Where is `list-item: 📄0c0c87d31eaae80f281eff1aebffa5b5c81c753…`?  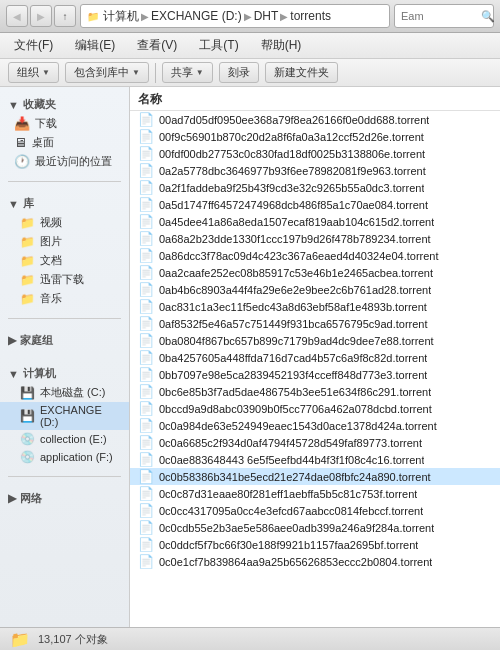
list-item: 📄0c0c87d31eaae80f281eff1aebffa5b5c81c753… is located at coordinates (315, 494).